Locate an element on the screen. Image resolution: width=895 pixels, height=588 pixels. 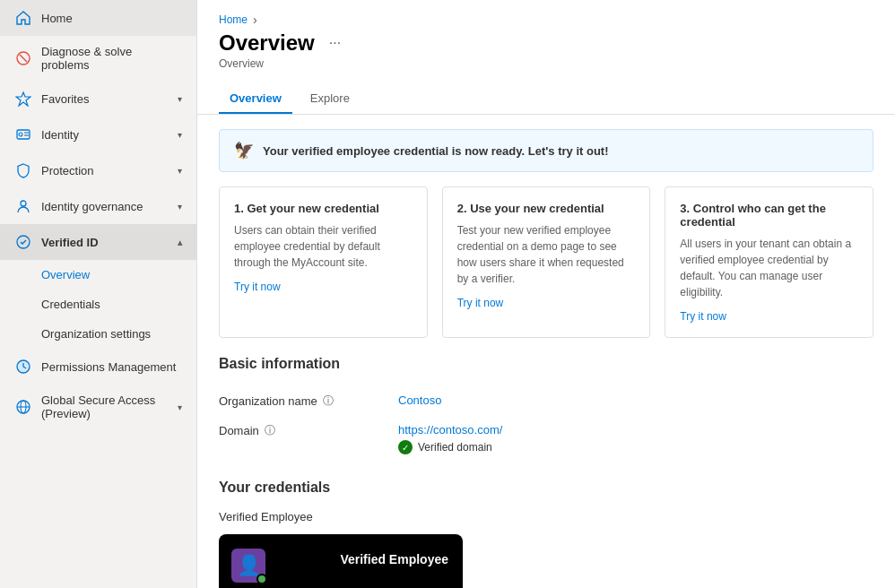
credential-card: 👤 Verified Employee Contoso is located at coordinates (341, 561).